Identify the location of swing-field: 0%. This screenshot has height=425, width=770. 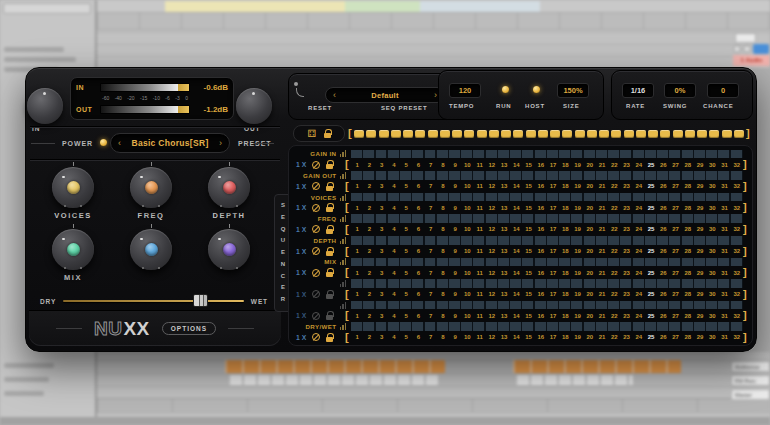
(680, 90).